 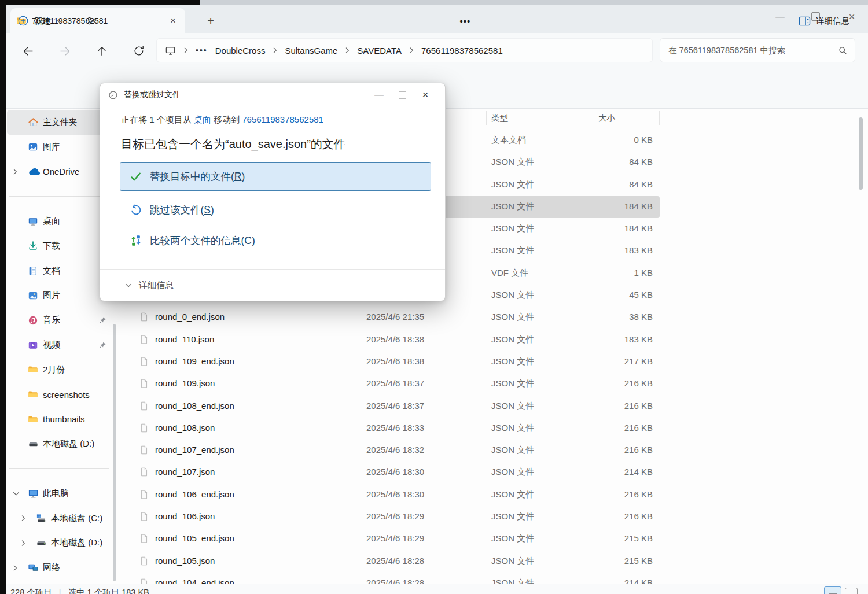 What do you see at coordinates (60, 568) in the screenshot?
I see `sidebar-item-network: 网络` at bounding box center [60, 568].